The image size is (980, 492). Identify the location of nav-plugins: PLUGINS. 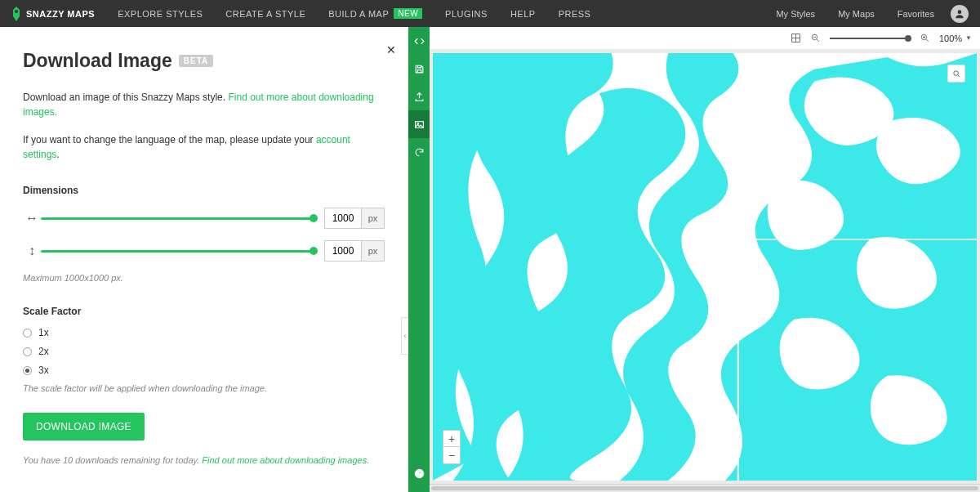
(466, 13).